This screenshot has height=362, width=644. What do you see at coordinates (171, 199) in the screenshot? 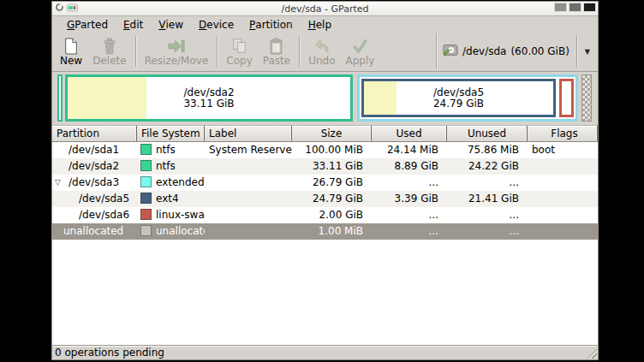
I see `filesystem-cell: ext4` at bounding box center [171, 199].